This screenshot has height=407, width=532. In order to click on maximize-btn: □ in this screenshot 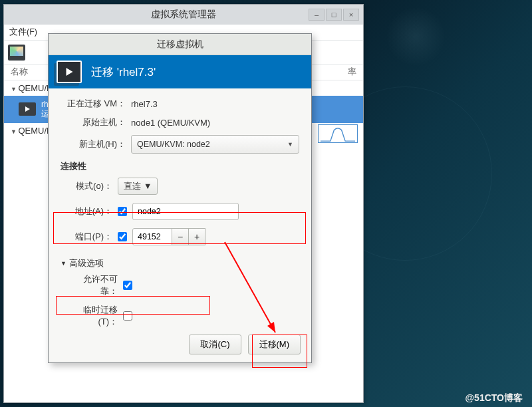, I will do `click(334, 15)`.